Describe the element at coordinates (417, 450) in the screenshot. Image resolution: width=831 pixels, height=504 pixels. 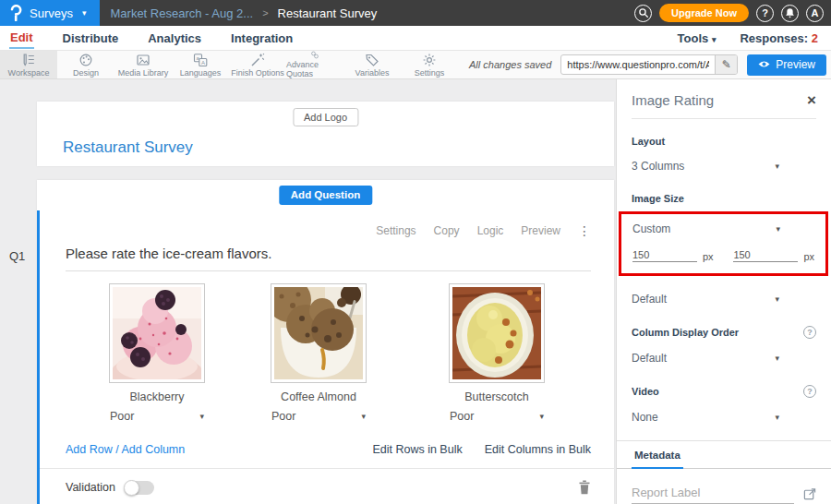
I see `edit-rows-bulk-link: Edit Rows in Bulk` at that location.